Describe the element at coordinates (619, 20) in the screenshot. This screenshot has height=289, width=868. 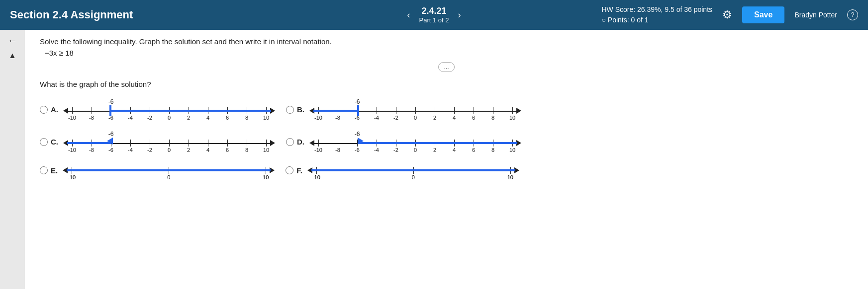
I see `points-label: Points:` at that location.